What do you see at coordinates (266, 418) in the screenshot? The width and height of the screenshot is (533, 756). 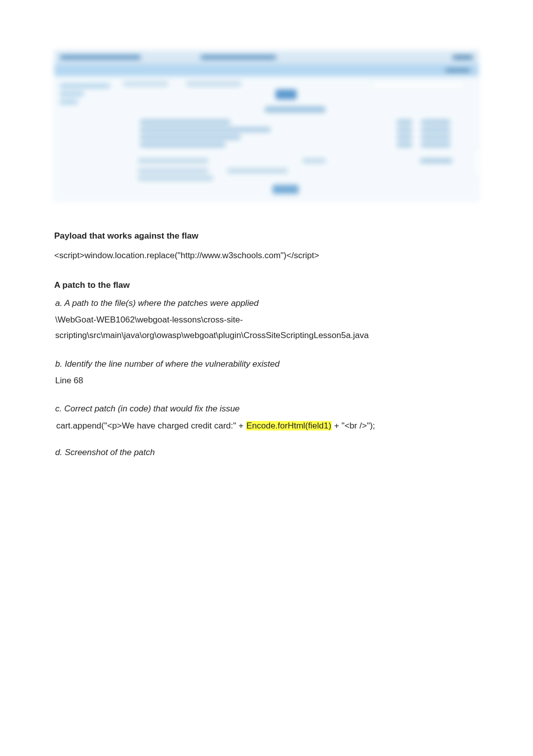 I see `subsection-c: c. Correct patch (in code) that would fi…` at bounding box center [266, 418].